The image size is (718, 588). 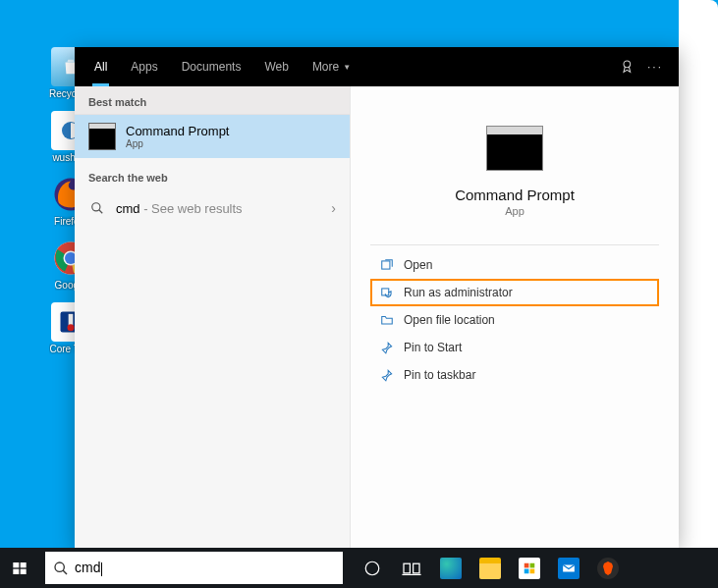 I want to click on start-button, so click(x=20, y=567).